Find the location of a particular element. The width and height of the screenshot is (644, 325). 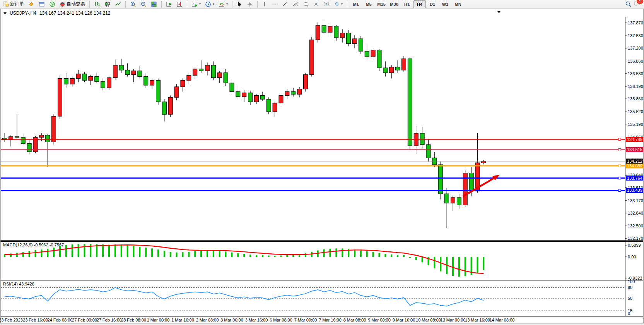

svg-text: 133.764 is located at coordinates (635, 178).